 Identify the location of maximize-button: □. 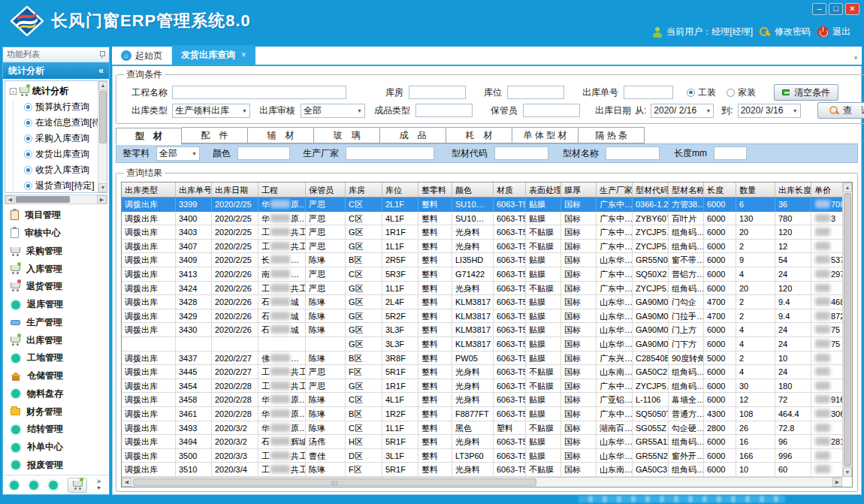
(835, 9).